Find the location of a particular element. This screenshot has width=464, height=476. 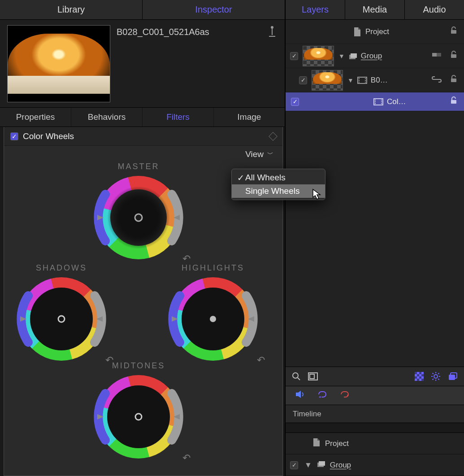

pin-icon is located at coordinates (272, 32).